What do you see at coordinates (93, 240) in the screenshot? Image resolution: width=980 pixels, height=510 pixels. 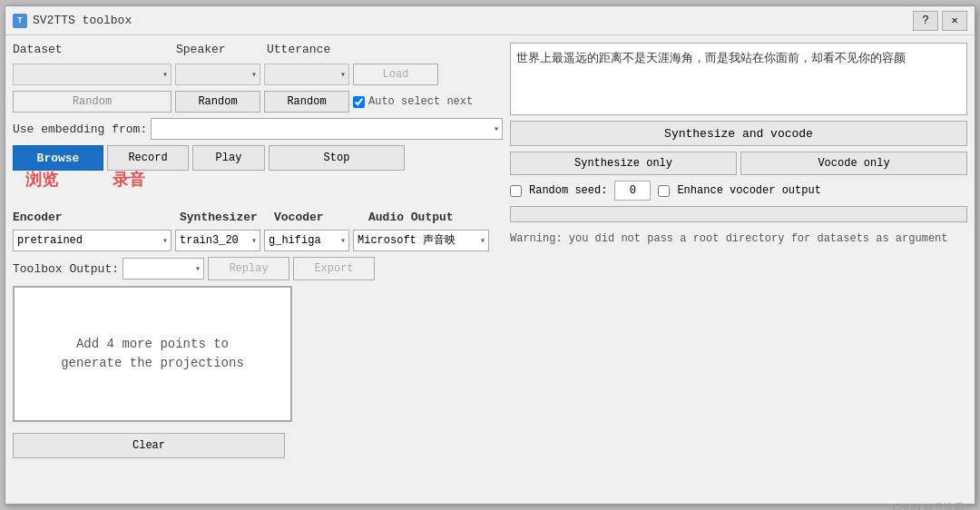 I see `encoder-select: pretrained` at bounding box center [93, 240].